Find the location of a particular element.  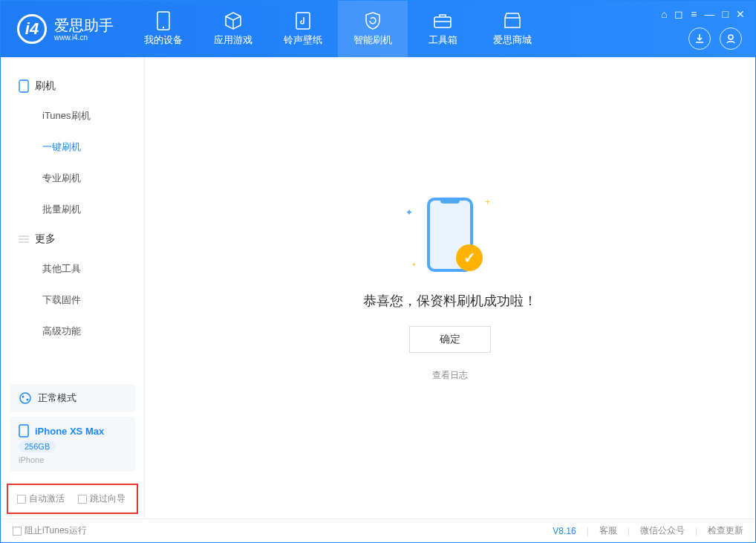

download-icon is located at coordinates (700, 39).